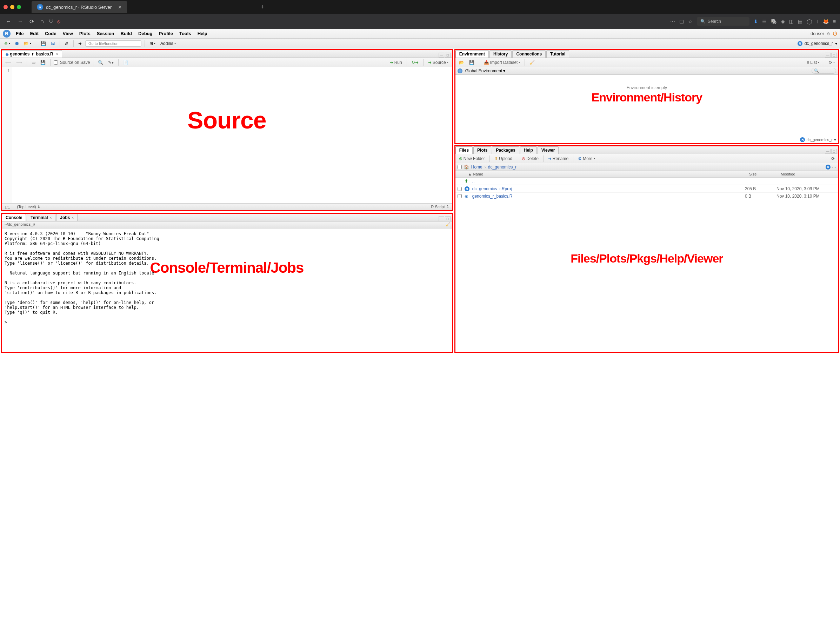  I want to click on import-dataset-button: 📥 Import Dataset ▾, so click(502, 62).